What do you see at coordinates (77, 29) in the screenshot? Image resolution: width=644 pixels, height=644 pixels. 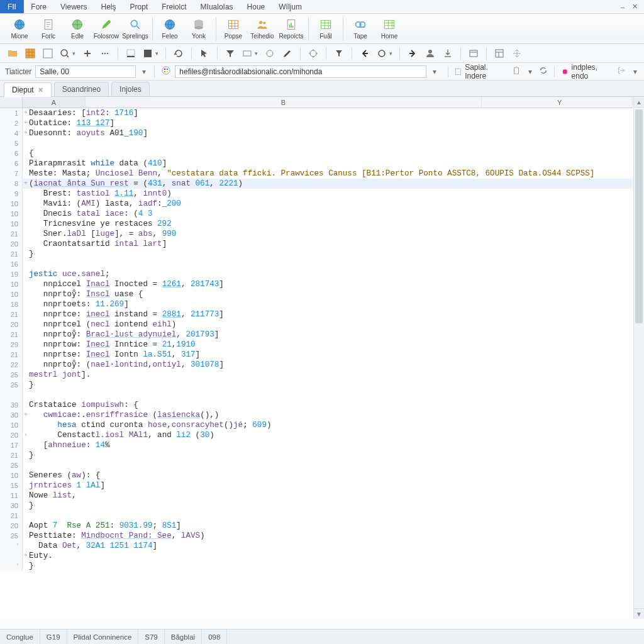 I see `ribbon-edle: Edle` at bounding box center [77, 29].